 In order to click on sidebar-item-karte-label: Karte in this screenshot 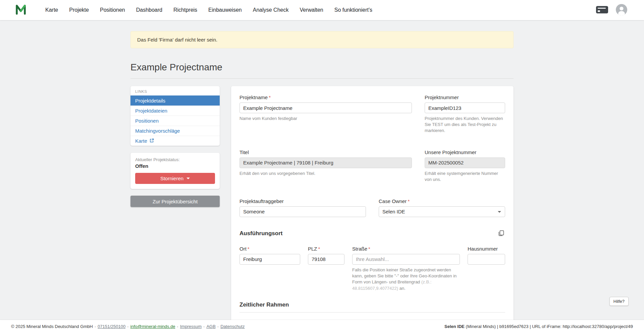, I will do `click(141, 141)`.